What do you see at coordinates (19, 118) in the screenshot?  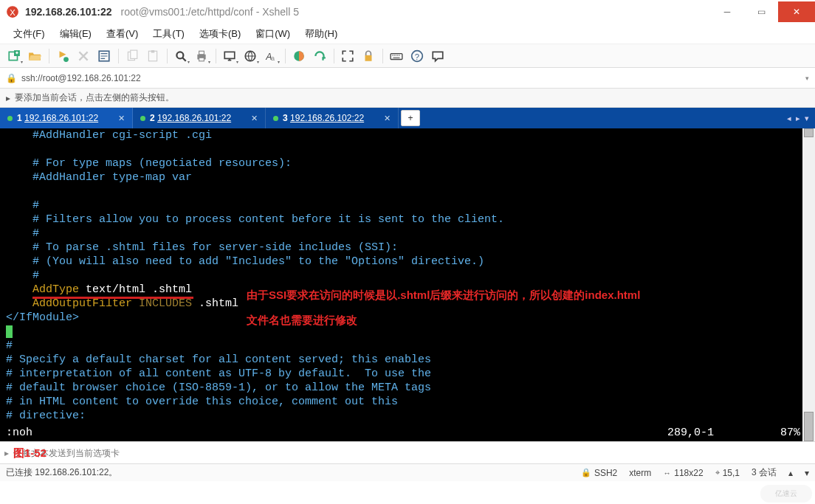 I see `tab-index: 1` at bounding box center [19, 118].